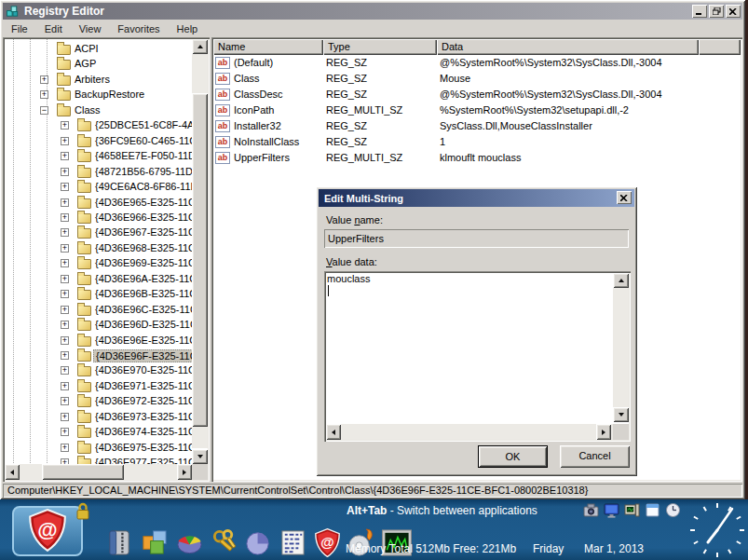 Image resolution: width=748 pixels, height=560 pixels. Describe the element at coordinates (143, 186) in the screenshot. I see `tree-item-label: {49CE6AC8-6F86-11D` at that location.